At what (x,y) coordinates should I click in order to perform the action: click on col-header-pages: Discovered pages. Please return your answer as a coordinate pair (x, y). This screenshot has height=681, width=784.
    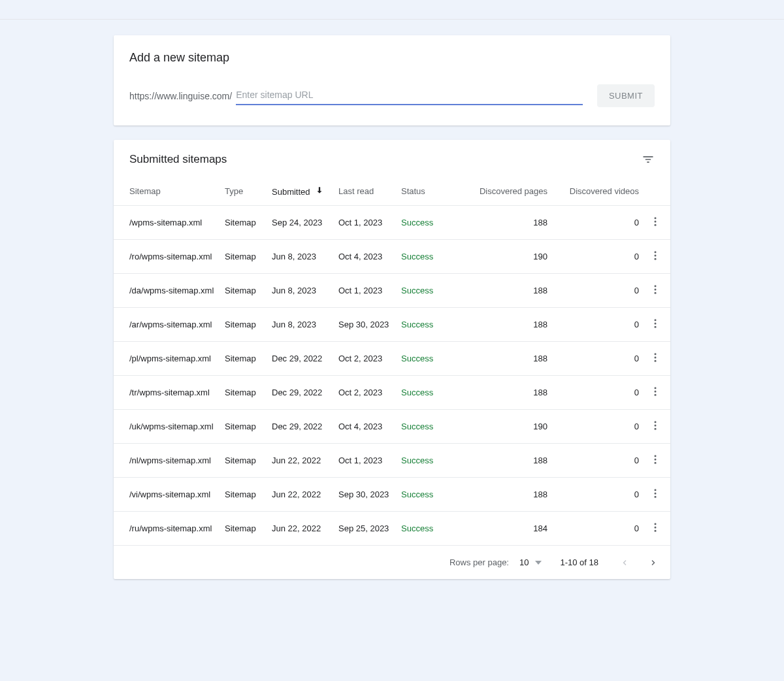
    Looking at the image, I should click on (507, 191).